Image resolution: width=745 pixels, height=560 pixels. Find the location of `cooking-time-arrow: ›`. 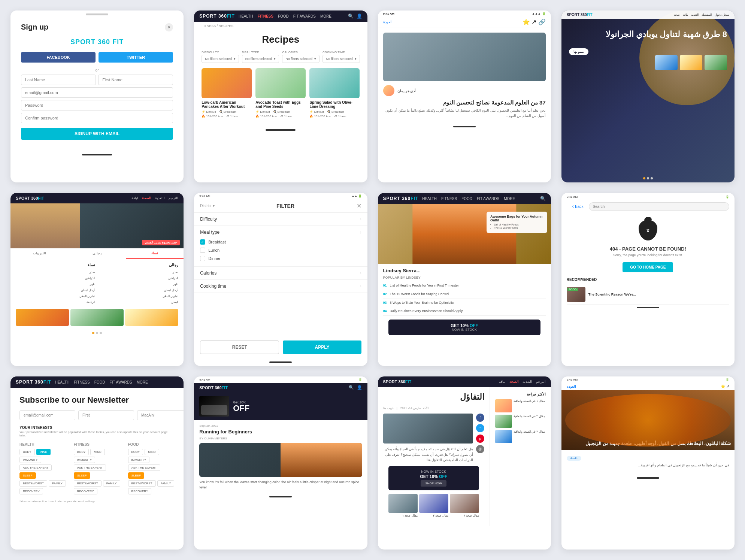

cooking-time-arrow: › is located at coordinates (360, 286).